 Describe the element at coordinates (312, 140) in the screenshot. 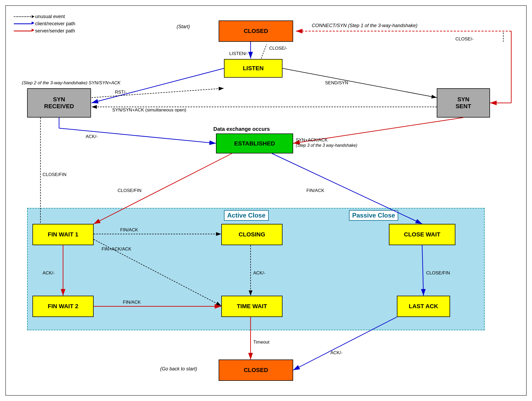

I see `svg-text: SYN+ACK/ACK` at that location.